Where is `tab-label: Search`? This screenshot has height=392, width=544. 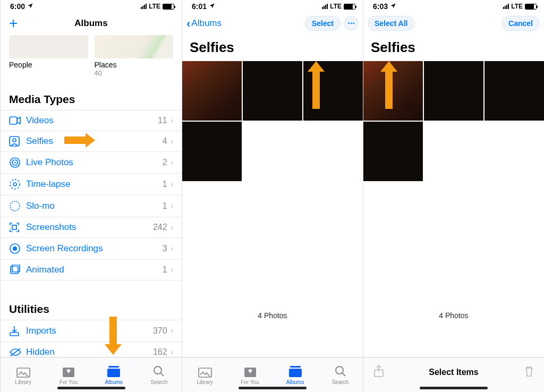
tab-label: Search is located at coordinates (341, 382).